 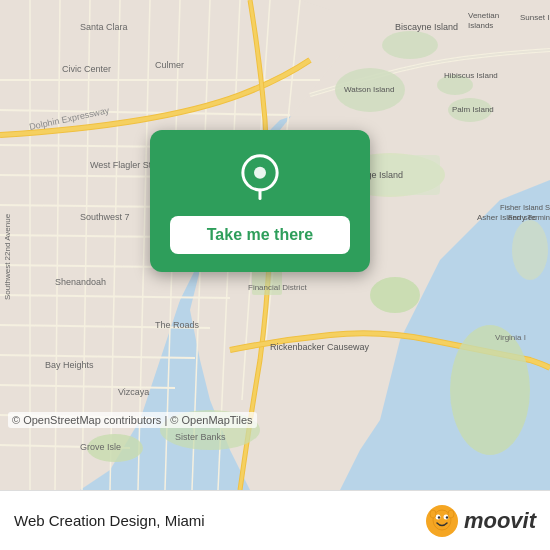 I want to click on svg-text: Financial District, so click(x=278, y=288).